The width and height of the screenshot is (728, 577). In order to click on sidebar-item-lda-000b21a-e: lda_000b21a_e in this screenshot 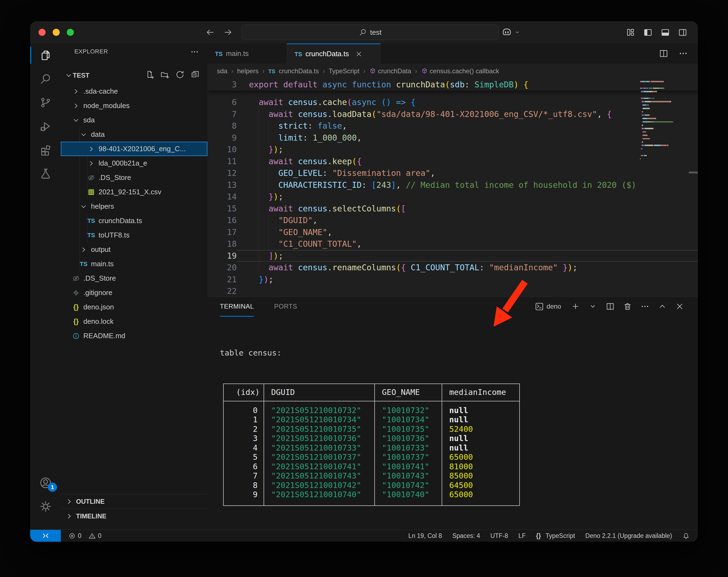, I will do `click(134, 163)`.